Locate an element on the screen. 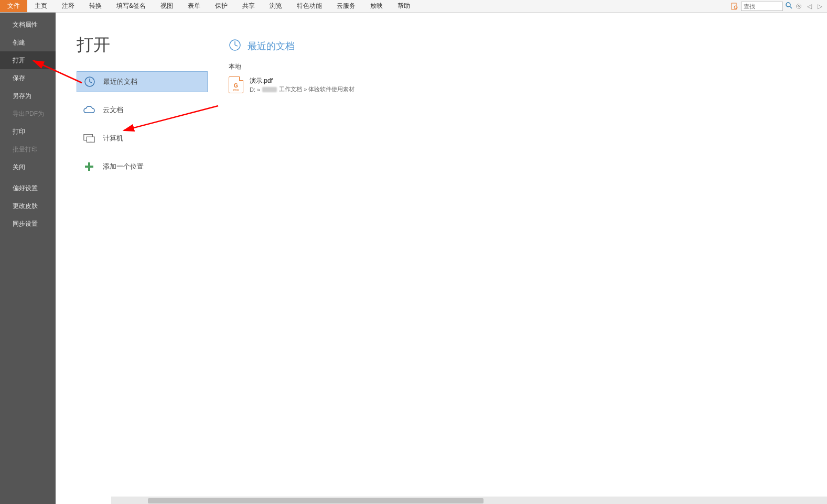 The height and width of the screenshot is (504, 827). sidebar-save-as: 另存为 is located at coordinates (28, 96).